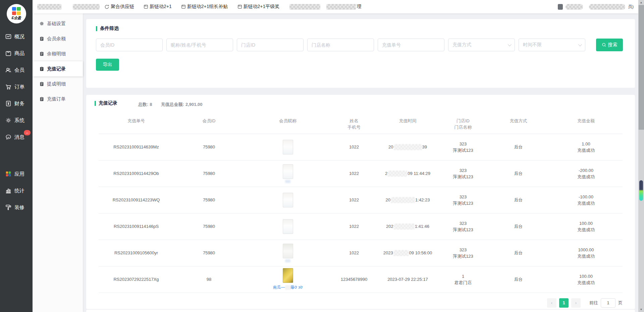 The image size is (644, 312). Describe the element at coordinates (270, 45) in the screenshot. I see `store-id-input` at that location.